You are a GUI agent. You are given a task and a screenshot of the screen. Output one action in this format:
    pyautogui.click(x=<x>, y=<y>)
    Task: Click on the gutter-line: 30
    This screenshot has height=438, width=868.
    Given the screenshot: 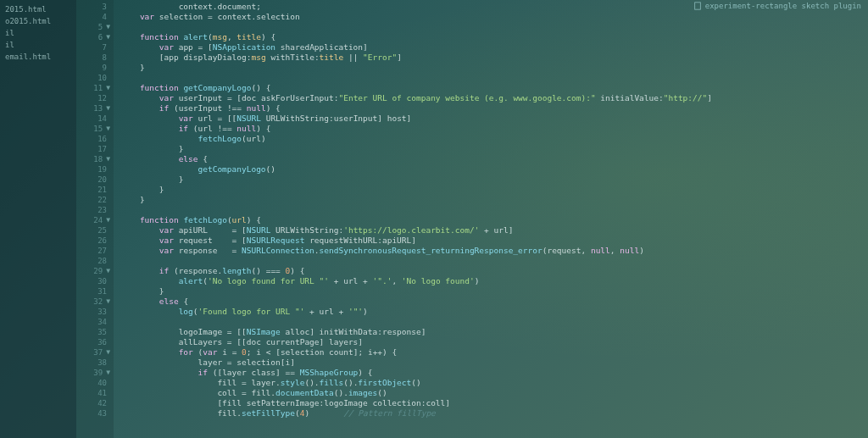 What is the action you would take?
    pyautogui.click(x=93, y=281)
    